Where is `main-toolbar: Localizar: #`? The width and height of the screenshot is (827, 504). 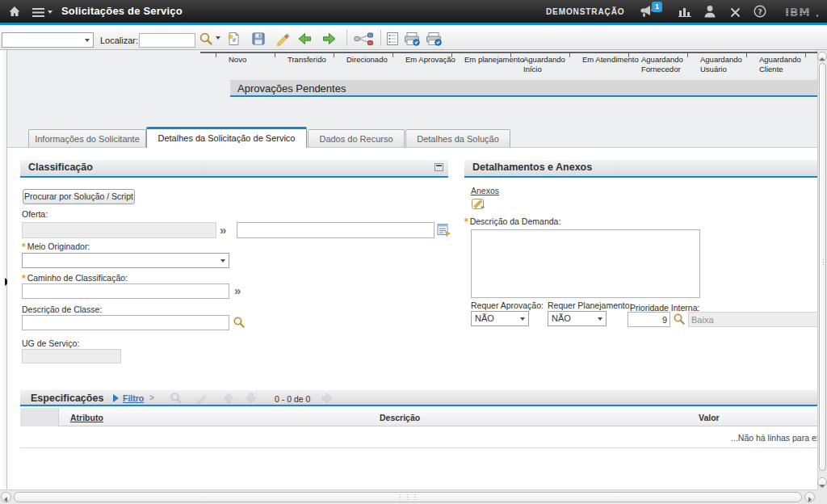
main-toolbar: Localizar: # is located at coordinates (414, 37).